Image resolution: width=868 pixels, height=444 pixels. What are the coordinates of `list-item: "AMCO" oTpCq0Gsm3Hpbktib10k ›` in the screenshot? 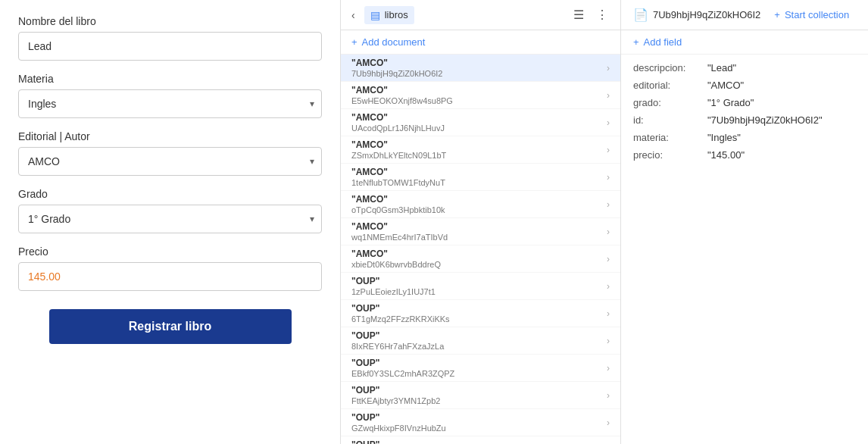 It's located at (480, 205).